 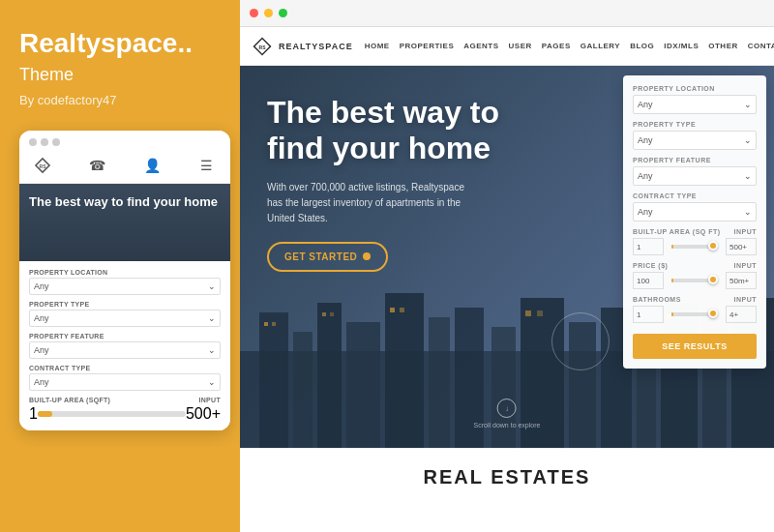 I want to click on nav-gallery: GALLERY, so click(x=600, y=46).